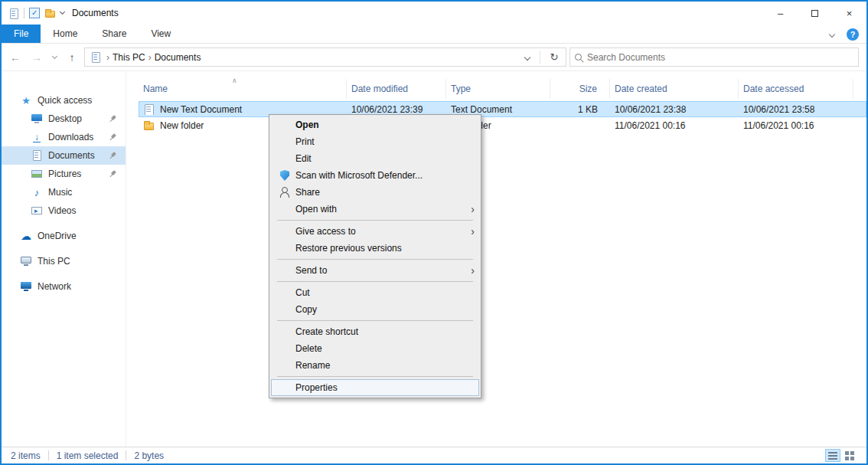 The height and width of the screenshot is (465, 868). Describe the element at coordinates (832, 34) in the screenshot. I see `ribbon-collapse-chevron-icon` at that location.